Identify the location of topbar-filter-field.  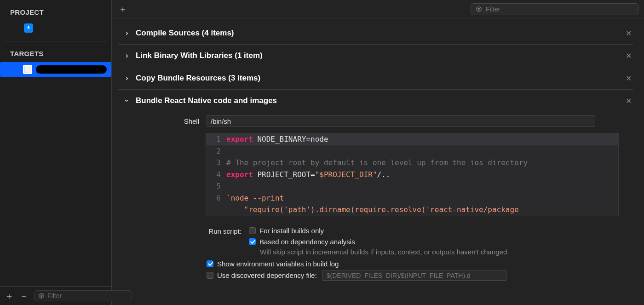
(555, 9).